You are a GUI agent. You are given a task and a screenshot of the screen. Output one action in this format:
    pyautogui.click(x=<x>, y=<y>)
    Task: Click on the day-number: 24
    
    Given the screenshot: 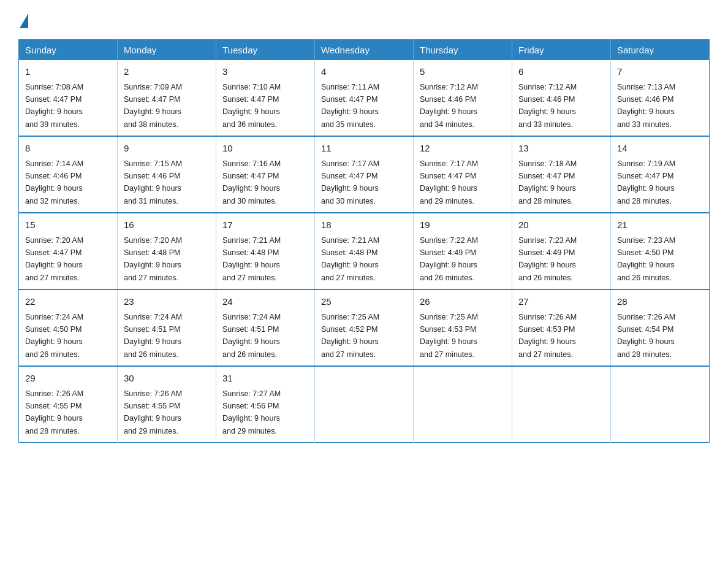 What is the action you would take?
    pyautogui.click(x=265, y=302)
    